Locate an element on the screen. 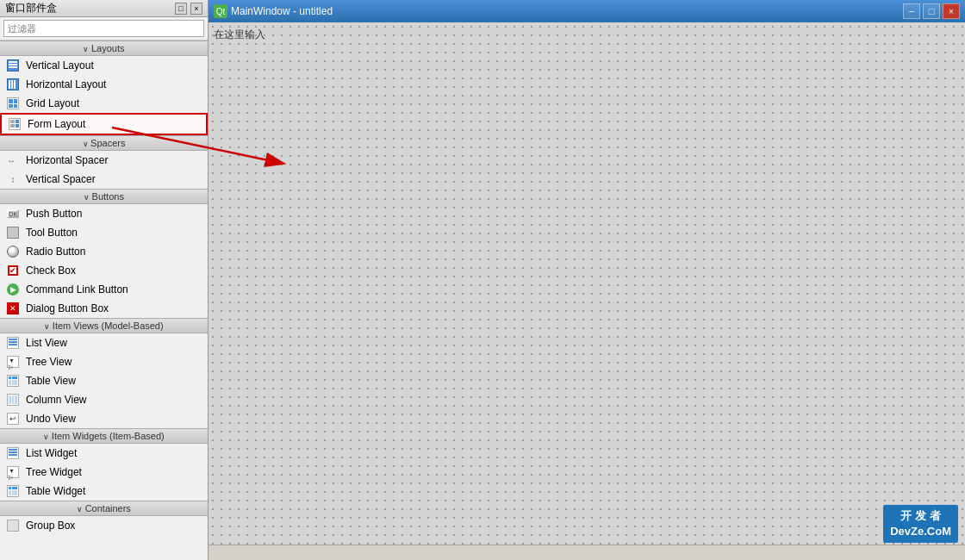 This screenshot has height=560, width=965. section-header-buttons: Buttons is located at coordinates (103, 196).